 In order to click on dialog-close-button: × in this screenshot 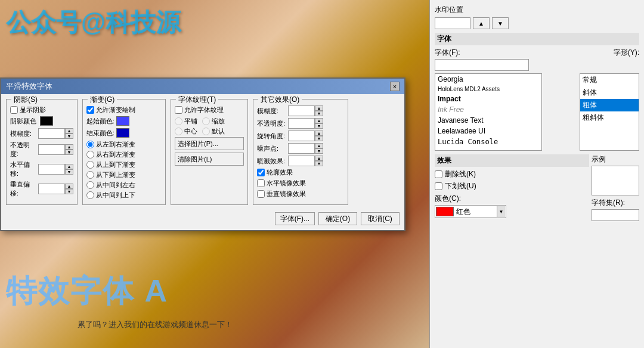, I will do `click(395, 86)`.